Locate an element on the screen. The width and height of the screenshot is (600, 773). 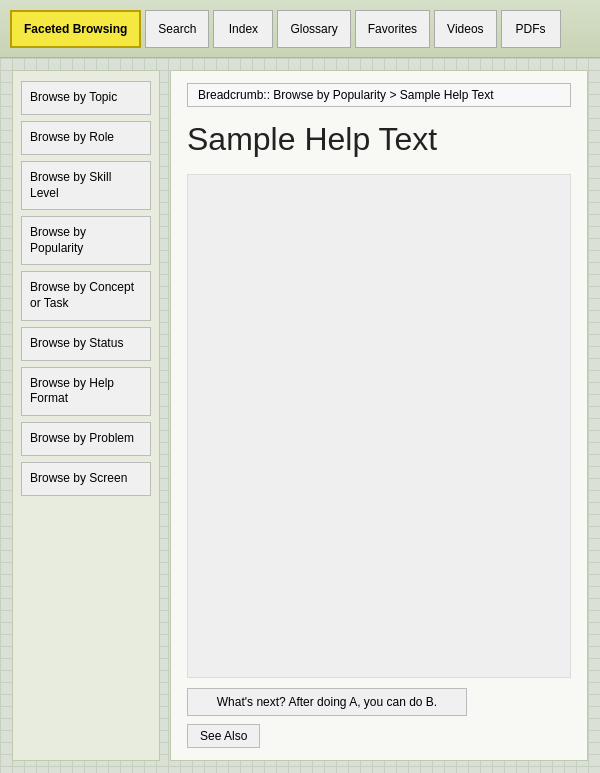
sidebar-btn-browse-by-skill-level: Browse by Skill Level is located at coordinates (86, 186).